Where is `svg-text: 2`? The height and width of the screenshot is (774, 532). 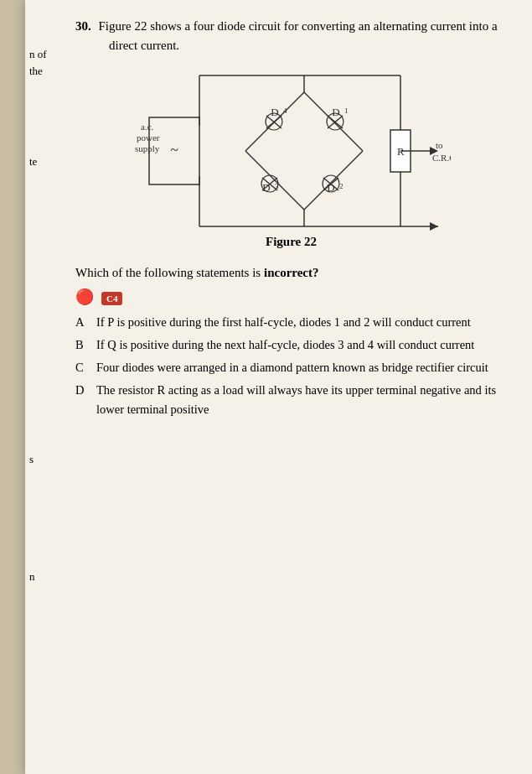 svg-text: 2 is located at coordinates (342, 186).